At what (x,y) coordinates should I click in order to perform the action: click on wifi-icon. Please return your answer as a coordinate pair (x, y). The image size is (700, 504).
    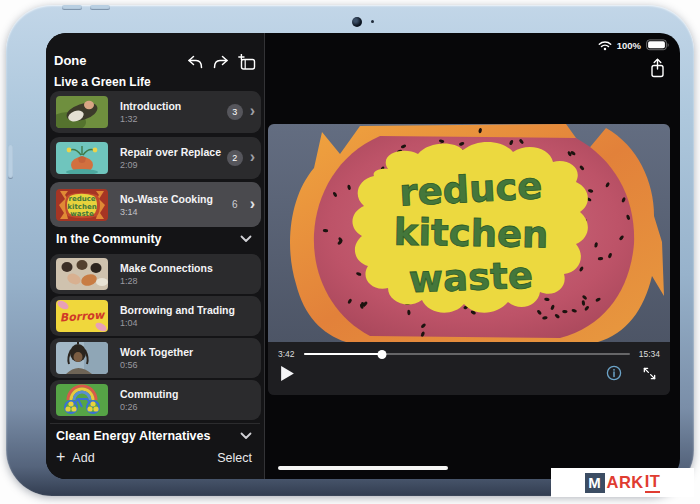
    Looking at the image, I should click on (605, 46).